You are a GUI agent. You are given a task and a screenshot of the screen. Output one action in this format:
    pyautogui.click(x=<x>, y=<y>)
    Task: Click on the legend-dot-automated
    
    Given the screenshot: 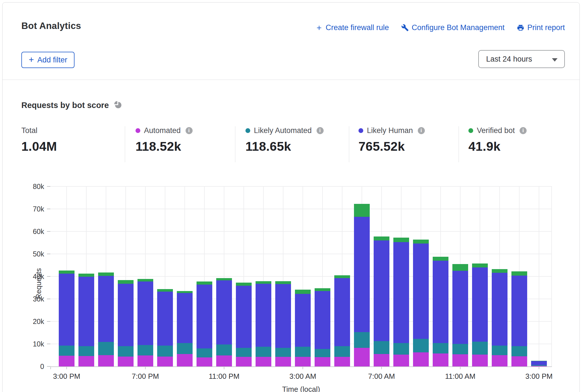 What is the action you would take?
    pyautogui.click(x=138, y=130)
    